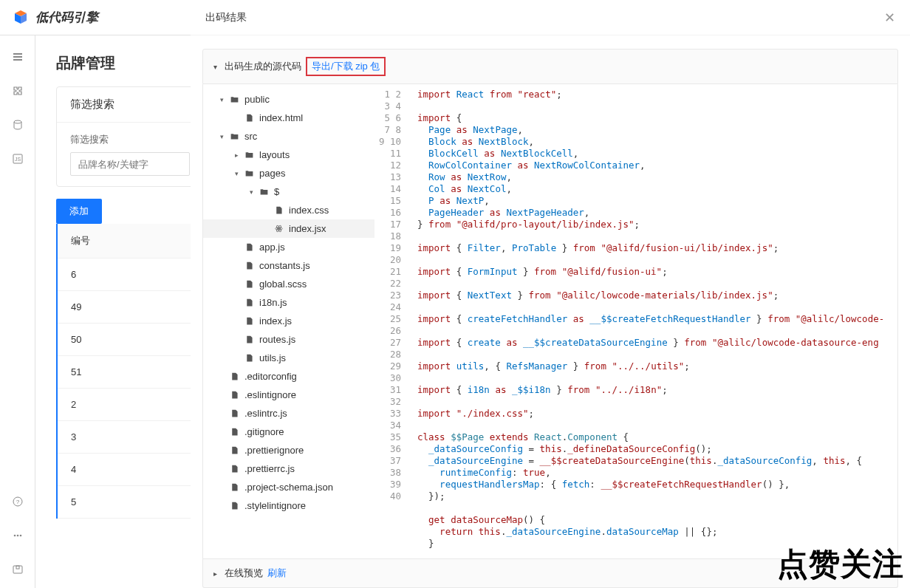 The image size is (910, 588). Describe the element at coordinates (289, 377) in the screenshot. I see `tree-node: .editorconfig` at that location.